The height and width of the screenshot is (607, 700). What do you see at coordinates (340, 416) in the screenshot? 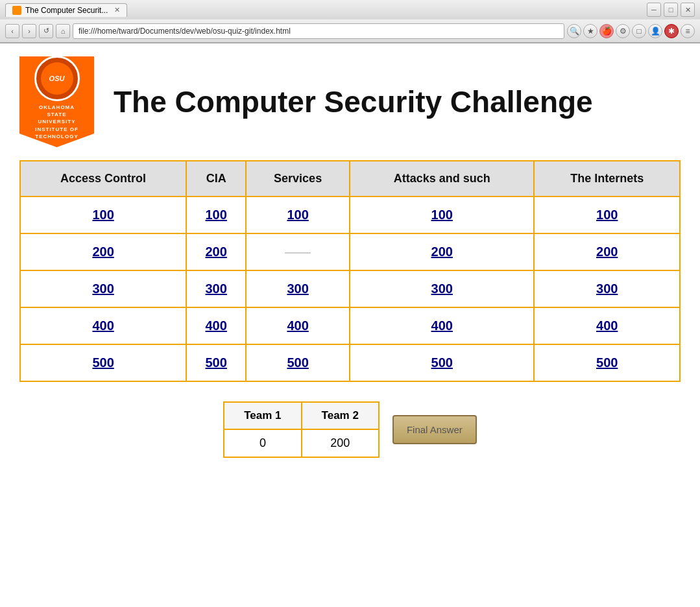
I see `team2-header: Team 2` at bounding box center [340, 416].